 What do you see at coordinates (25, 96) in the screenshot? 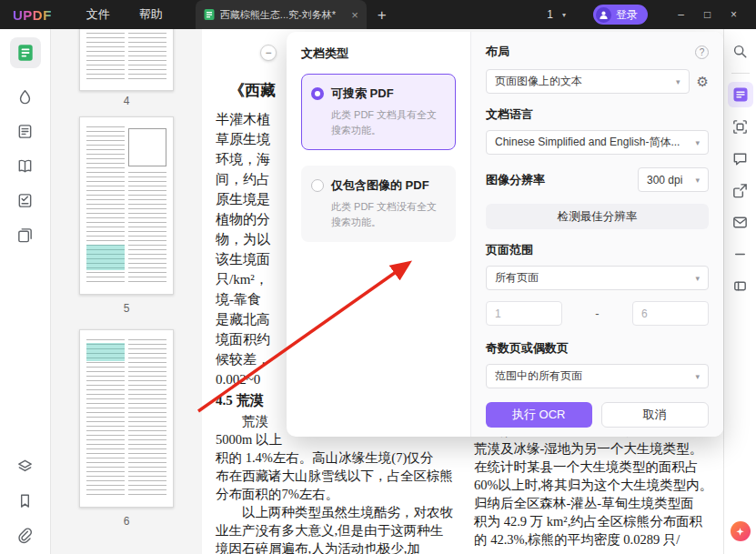
I see `annotate-tool-button` at bounding box center [25, 96].